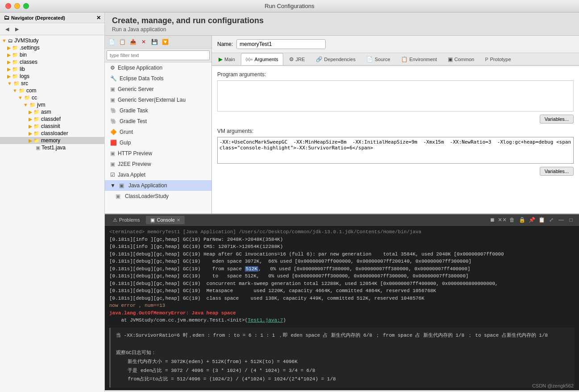 The width and height of the screenshot is (579, 392). I want to click on program-arguments-input, so click(395, 96).